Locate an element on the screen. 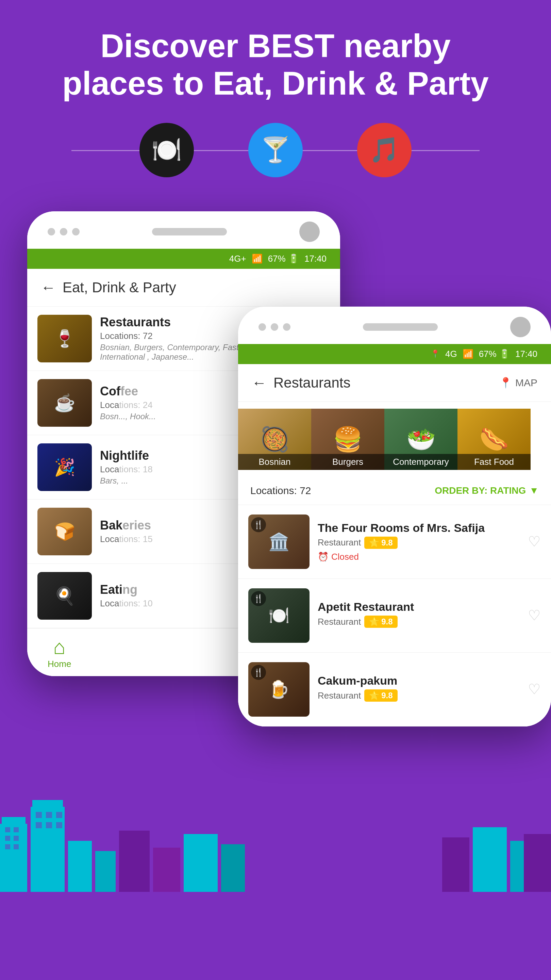 The width and height of the screenshot is (551, 980). phone-top-bar-back is located at coordinates (184, 230).